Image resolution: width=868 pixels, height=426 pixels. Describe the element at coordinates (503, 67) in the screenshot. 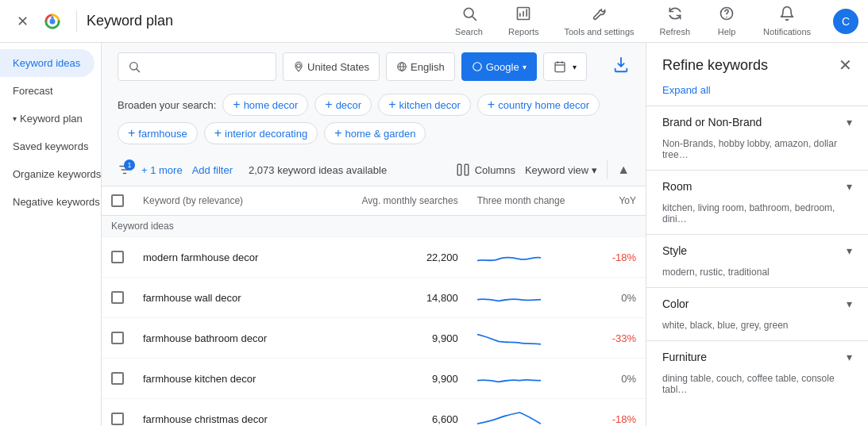

I see `network-label: Google` at that location.